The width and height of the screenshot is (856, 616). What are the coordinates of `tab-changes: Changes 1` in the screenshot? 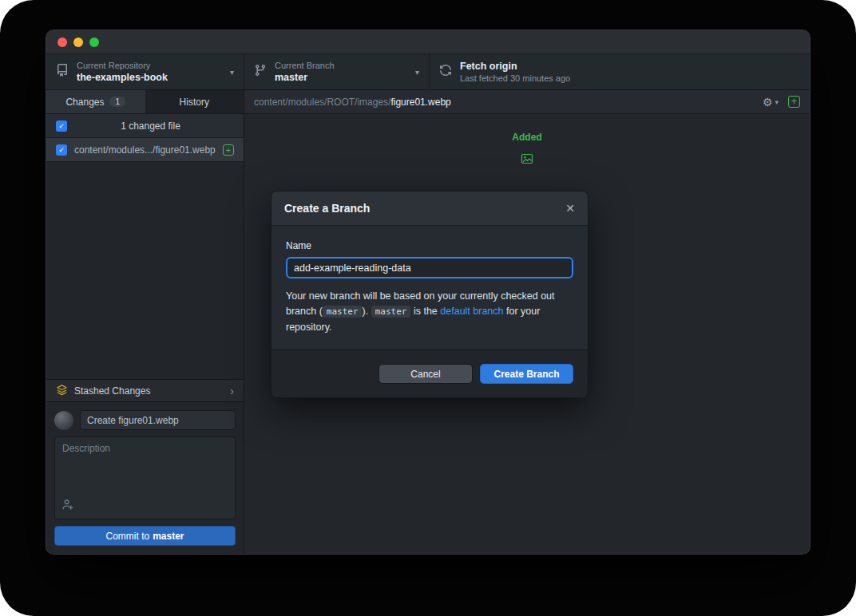 It's located at (96, 102).